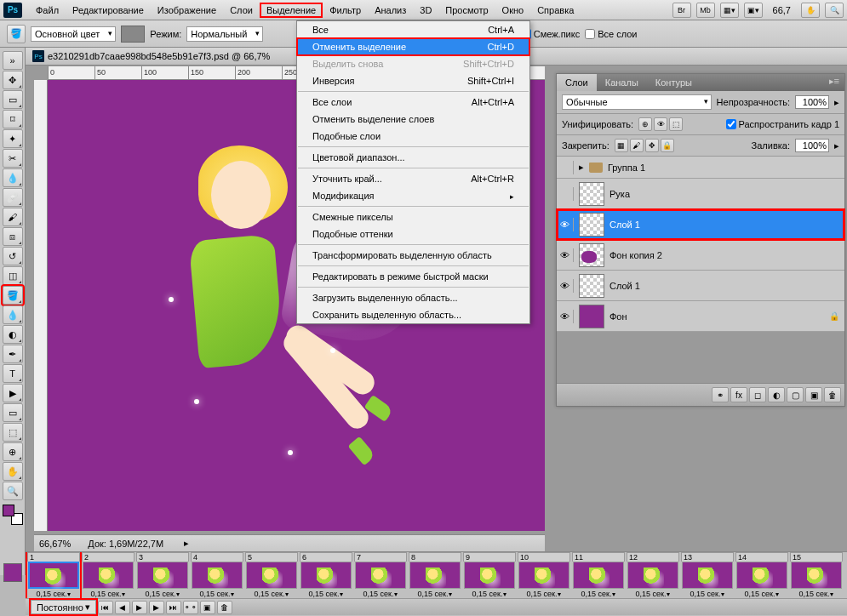 This screenshot has height=616, width=847. I want to click on layer-name: Рука, so click(725, 194).